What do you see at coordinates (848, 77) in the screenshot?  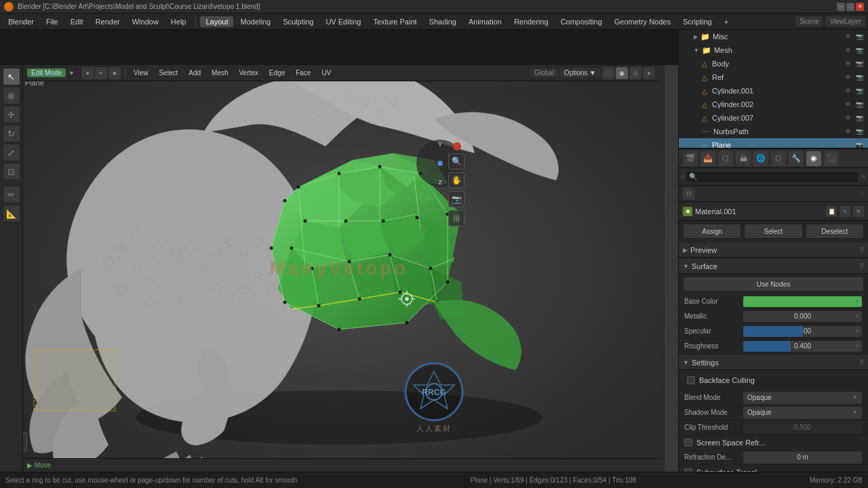 I see `ref-eye-btn: 👁` at bounding box center [848, 77].